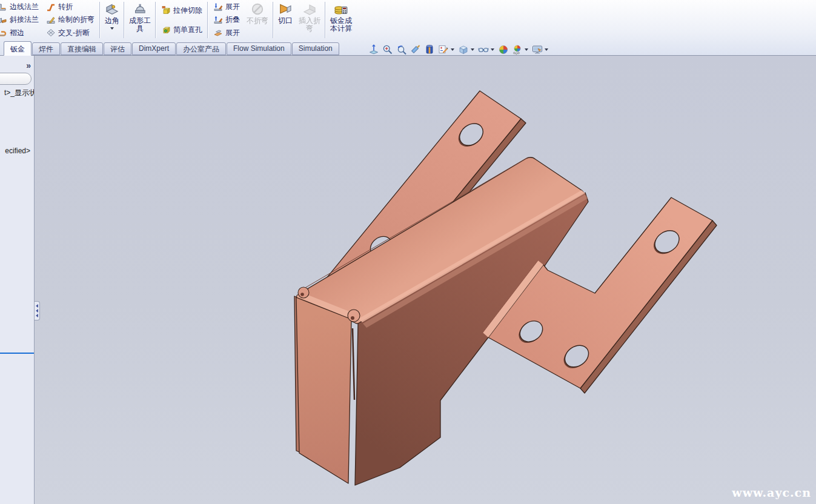  Describe the element at coordinates (388, 50) in the screenshot. I see `zoom-to-area-icon` at that location.